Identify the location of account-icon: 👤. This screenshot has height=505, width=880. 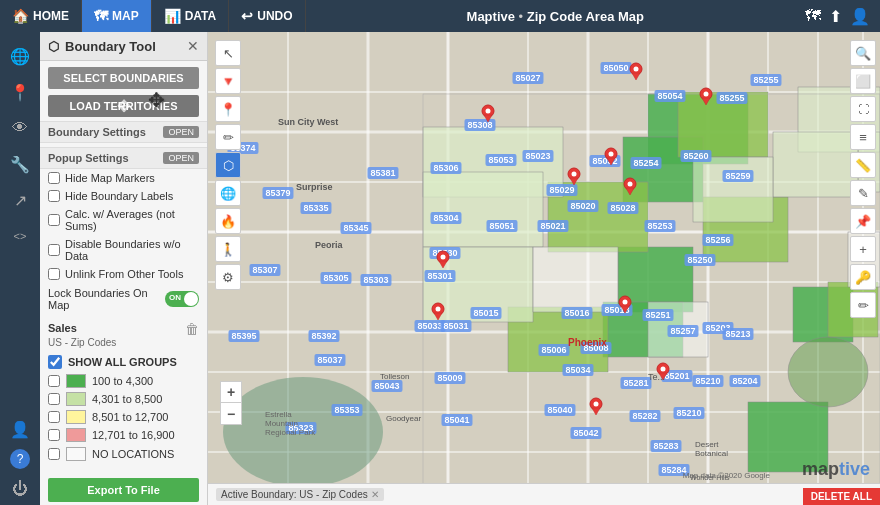
(860, 16).